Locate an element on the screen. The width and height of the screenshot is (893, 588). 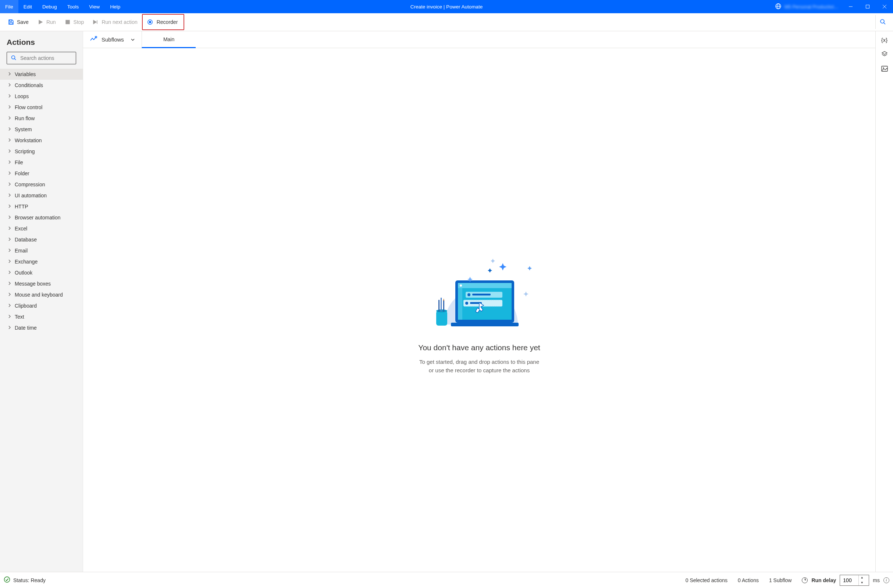
status-actions: 0 Actions is located at coordinates (748, 580).